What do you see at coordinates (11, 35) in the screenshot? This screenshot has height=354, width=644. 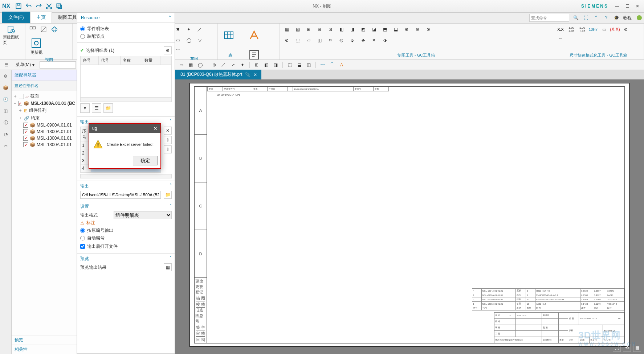 I see `new-sheet-button: 新建图纸页` at bounding box center [11, 35].